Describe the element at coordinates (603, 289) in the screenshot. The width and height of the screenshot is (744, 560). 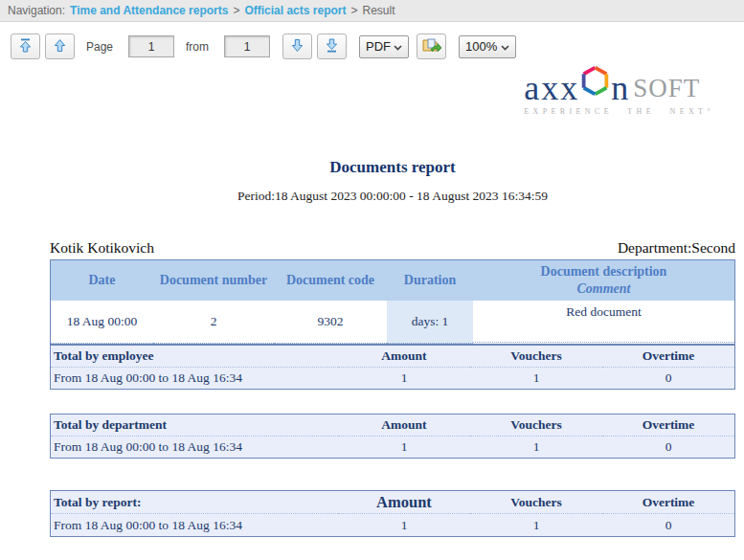
I see `comment-header-line: Comment` at that location.